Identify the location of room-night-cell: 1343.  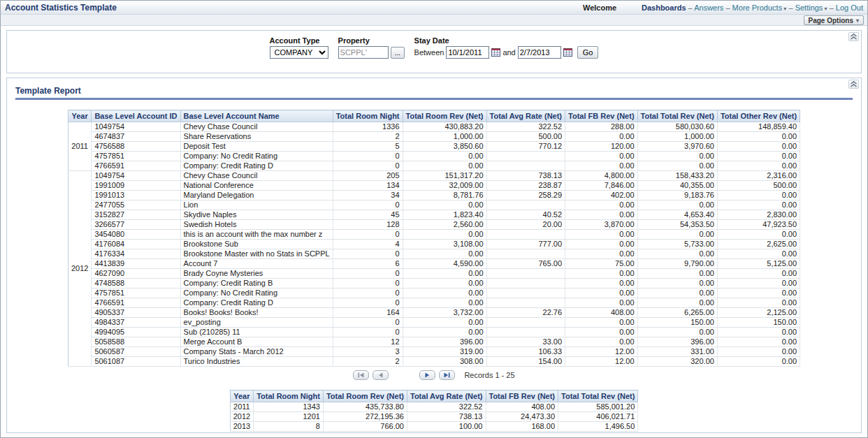
(289, 407).